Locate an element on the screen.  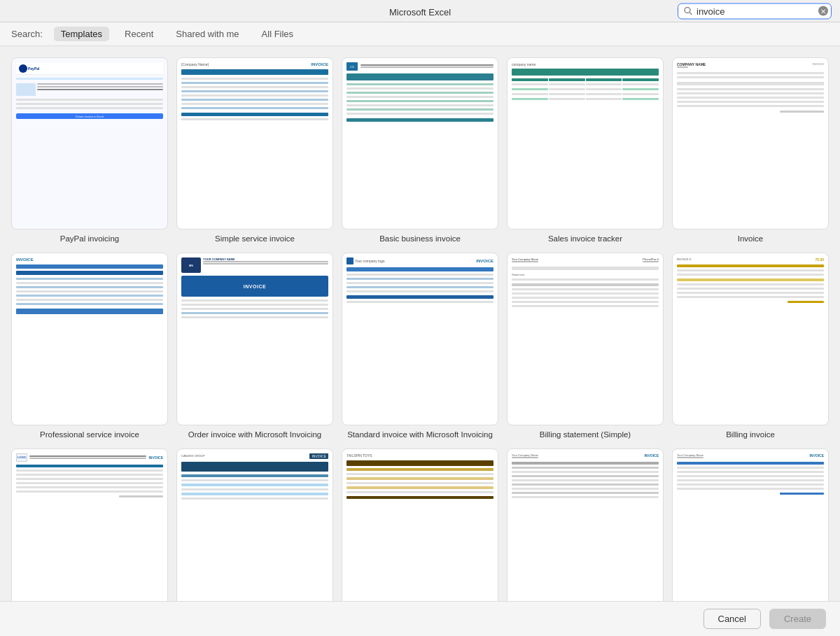
template-thumbnail: INVOICE is located at coordinates (90, 339).